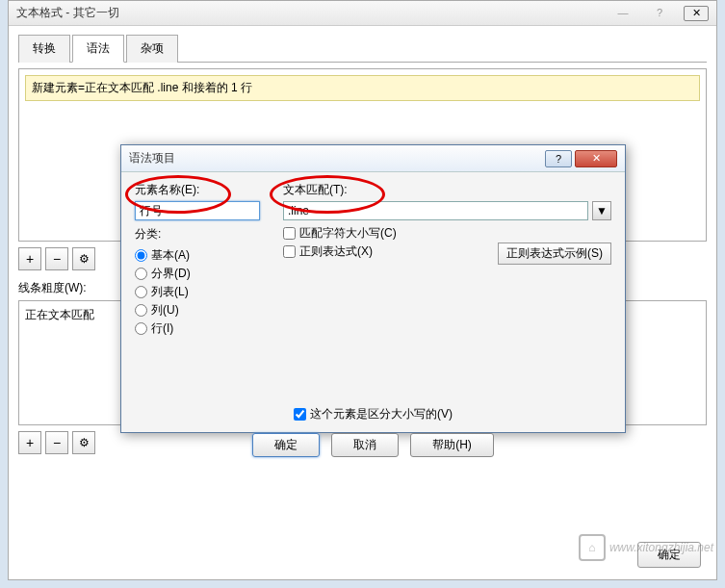 This screenshot has width=725, height=588. Describe the element at coordinates (447, 233) in the screenshot. I see `match-case-checkbox: 匹配字符大小写(C)` at that location.